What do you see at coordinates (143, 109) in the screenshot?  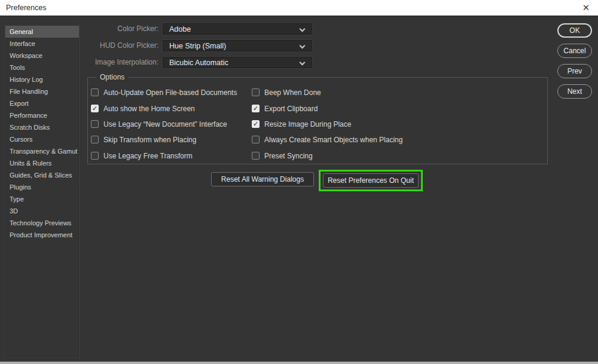 I see `checkbox-auto-show-home-screen: ✓ Auto show the Home Screen` at bounding box center [143, 109].